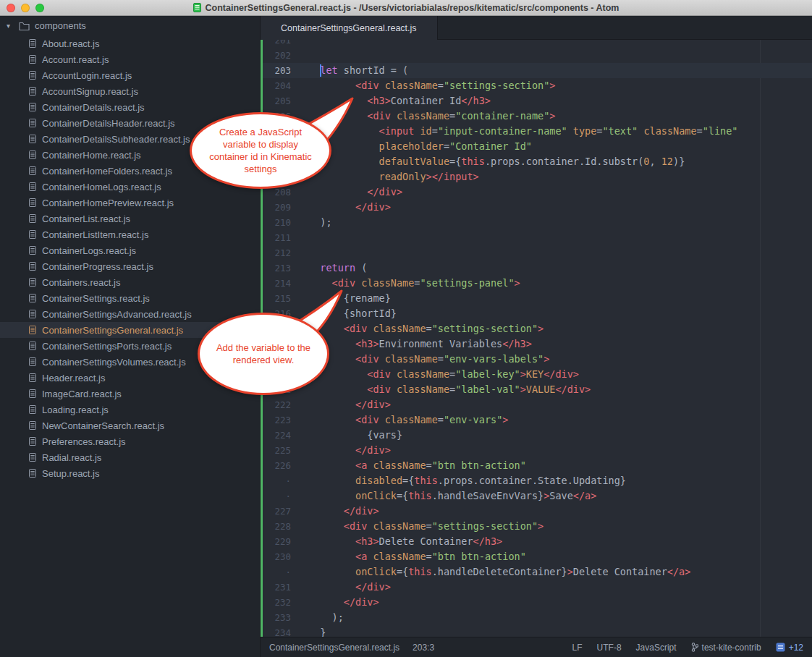  I want to click on code-line: 210 );, so click(536, 223).